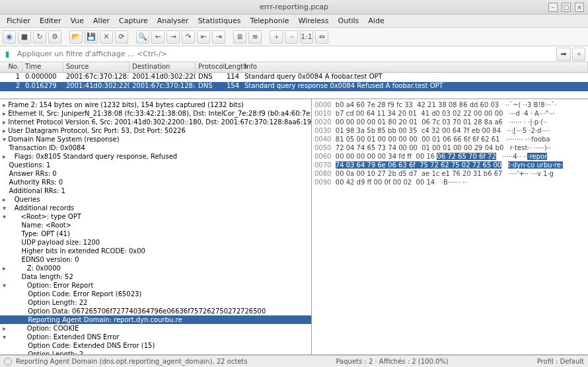 Image resolution: width=588 pixels, height=367 pixels. Describe the element at coordinates (307, 37) in the screenshot. I see `zoom-reset-icon: 1:1` at that location.